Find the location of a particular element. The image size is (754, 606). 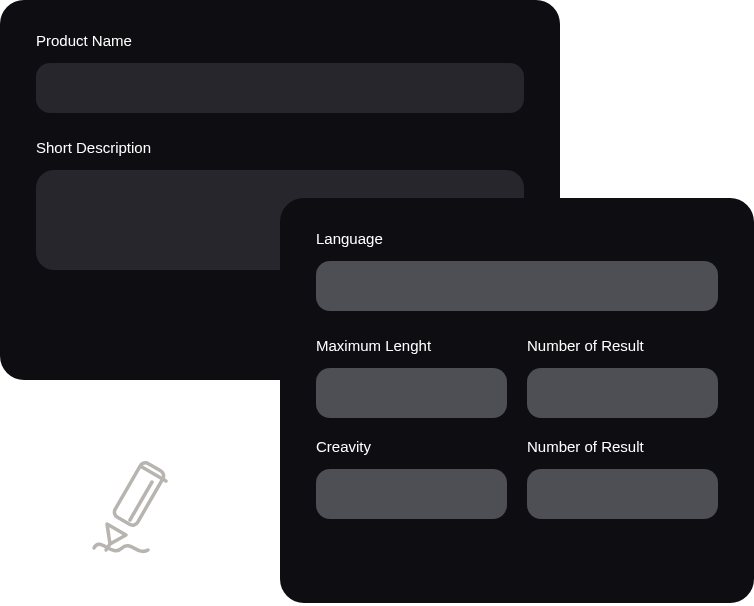

creativity-input is located at coordinates (412, 494).